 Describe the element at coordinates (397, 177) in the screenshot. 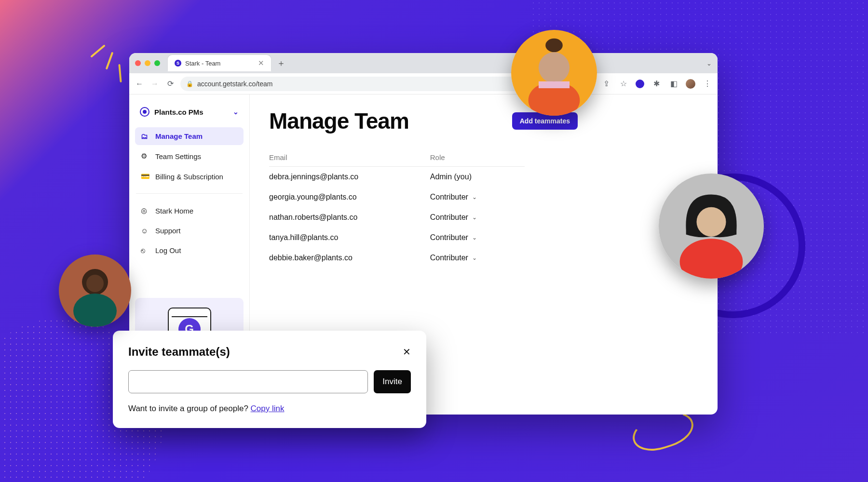

I see `table-row: debra.jennings@plants.coAdmin (you)` at that location.